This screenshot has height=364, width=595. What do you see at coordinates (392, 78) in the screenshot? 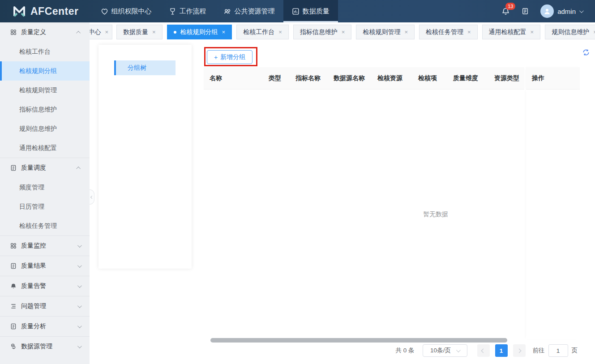
I see `column-header-check-resource: 检核资源` at bounding box center [392, 78].